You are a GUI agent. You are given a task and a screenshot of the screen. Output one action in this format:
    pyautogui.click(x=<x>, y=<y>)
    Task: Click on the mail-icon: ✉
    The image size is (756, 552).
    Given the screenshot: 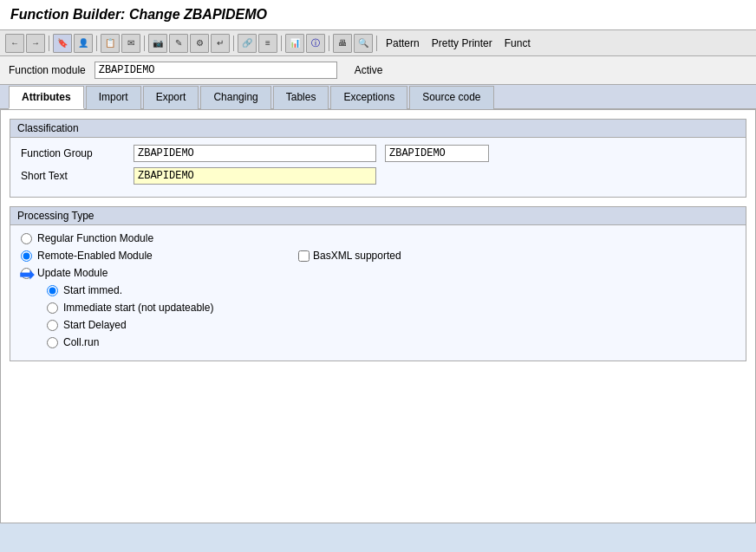 What is the action you would take?
    pyautogui.click(x=131, y=43)
    